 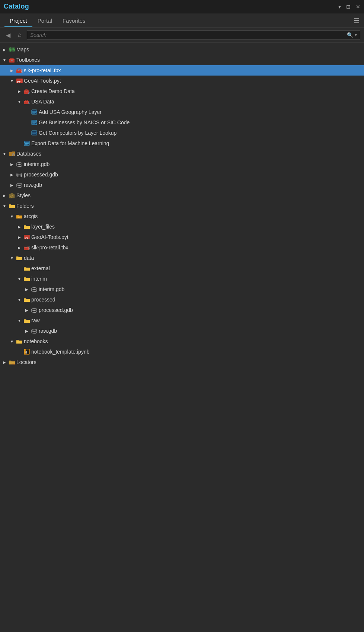 I want to click on tab-group: Project Portal Favorites, so click(x=48, y=21).